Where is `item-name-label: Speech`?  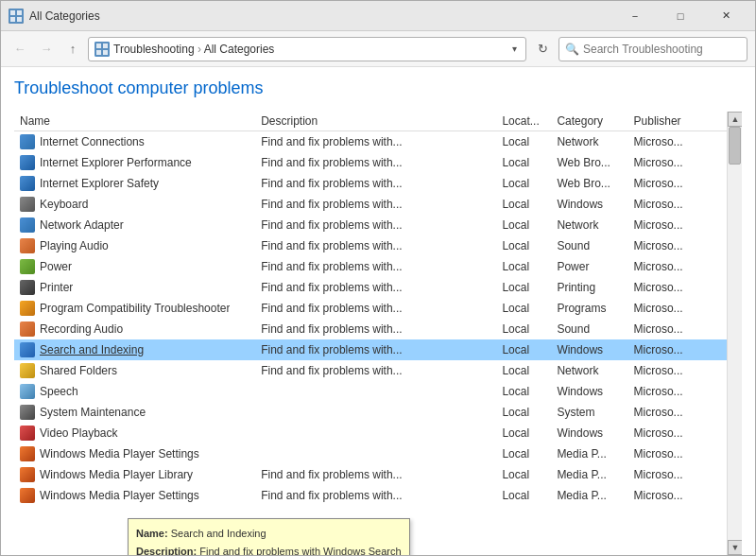
item-name-label: Speech is located at coordinates (59, 391).